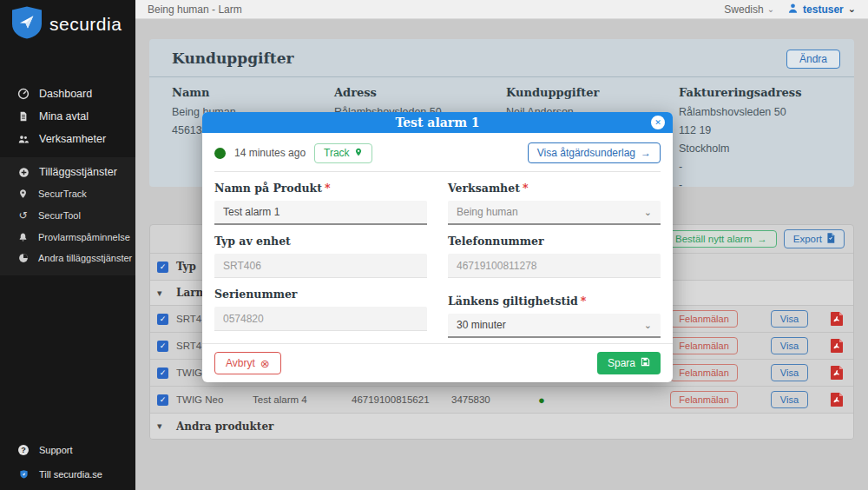 This screenshot has height=490, width=868. Describe the element at coordinates (23, 258) in the screenshot. I see `services-icon` at that location.